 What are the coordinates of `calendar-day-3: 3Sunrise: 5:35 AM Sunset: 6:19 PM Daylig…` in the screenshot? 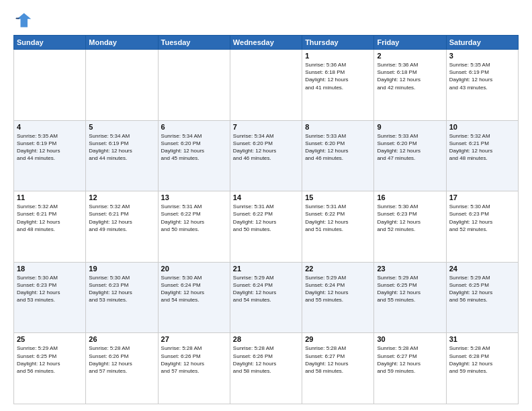 It's located at (482, 85).